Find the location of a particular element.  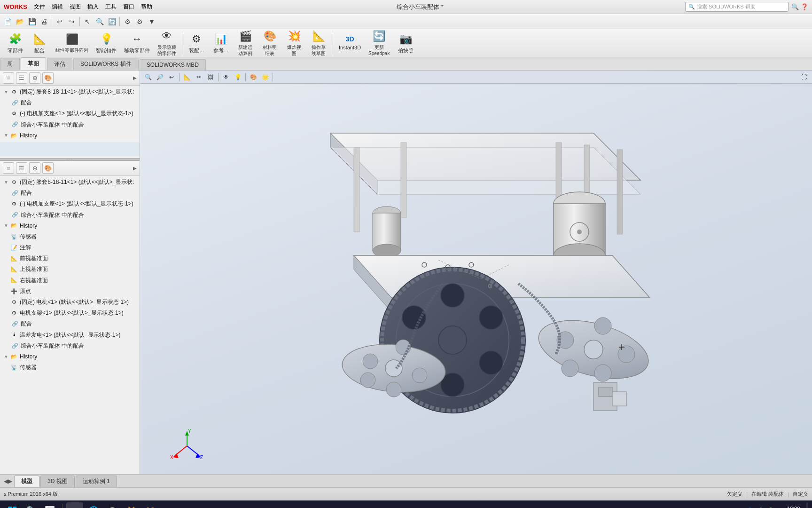

panel-expand-btn2: ▶ is located at coordinates (135, 168).